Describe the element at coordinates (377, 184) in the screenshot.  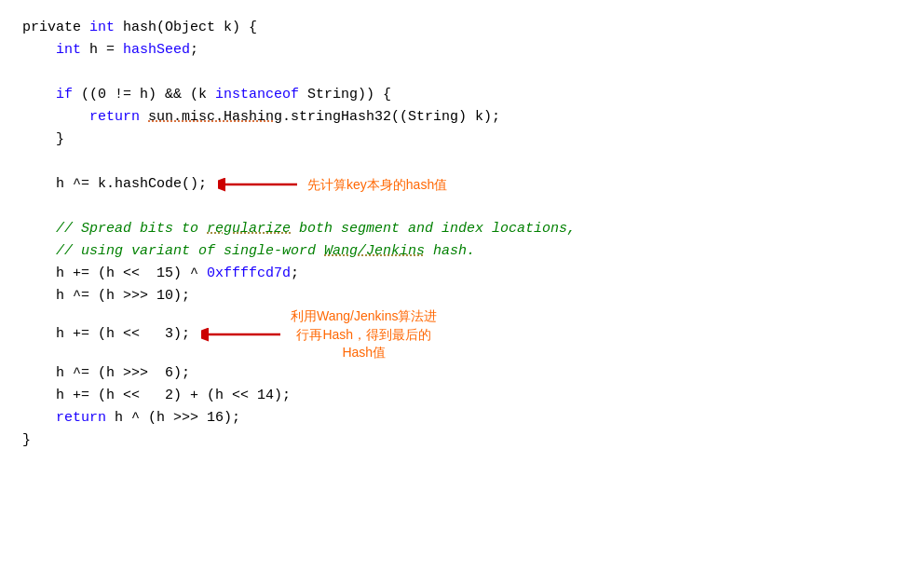
I see `annotation-hashcode-label: 先计算key本身的hash值` at that location.